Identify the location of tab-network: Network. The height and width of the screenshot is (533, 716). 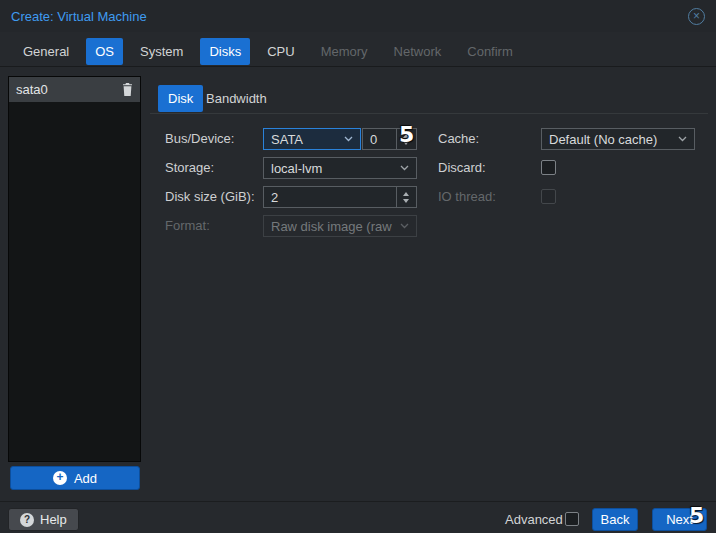
(418, 52).